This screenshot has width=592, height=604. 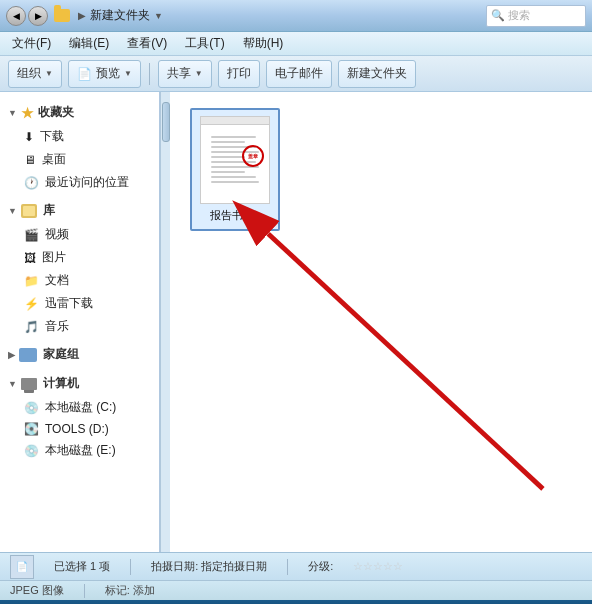 What do you see at coordinates (209, 566) in the screenshot?
I see `status-capture-date: 拍摄日期: 指定拍摄日期` at bounding box center [209, 566].